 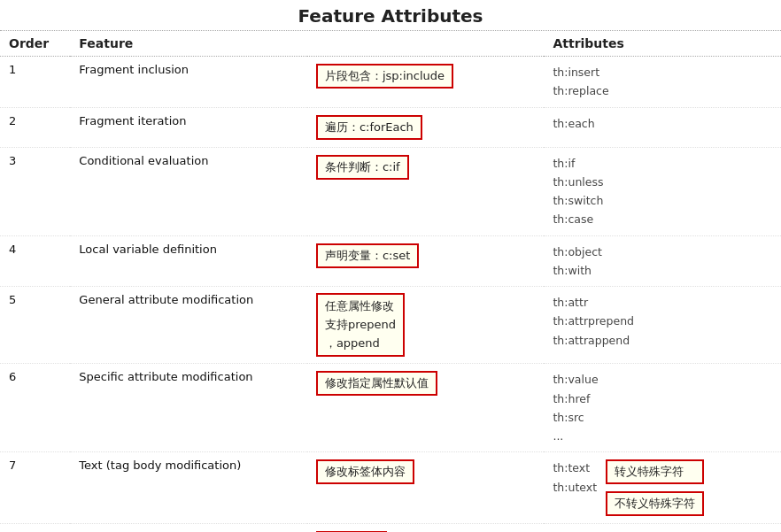 I want to click on highlight-cell: 声明片段, so click(x=426, y=528).